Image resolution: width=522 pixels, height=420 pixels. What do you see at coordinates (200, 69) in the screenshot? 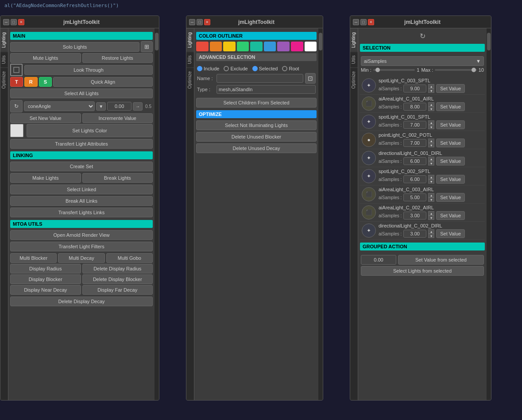
I see `include-radio-btn` at bounding box center [200, 69].